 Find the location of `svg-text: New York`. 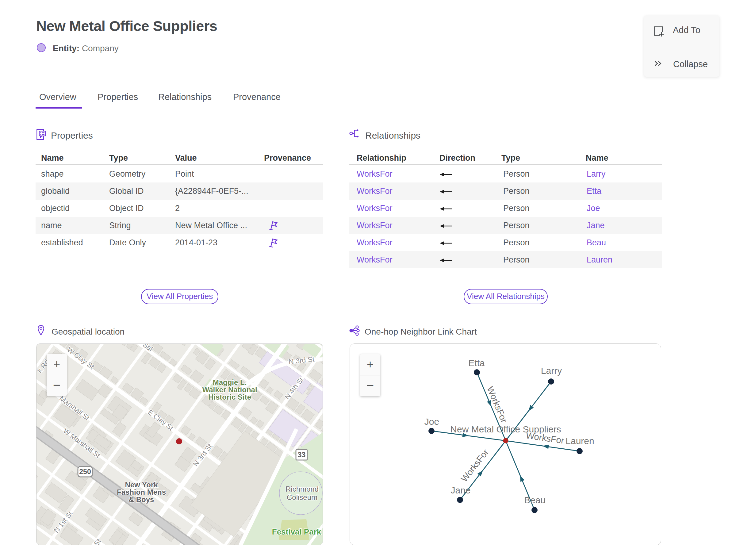

svg-text: New York is located at coordinates (141, 485).